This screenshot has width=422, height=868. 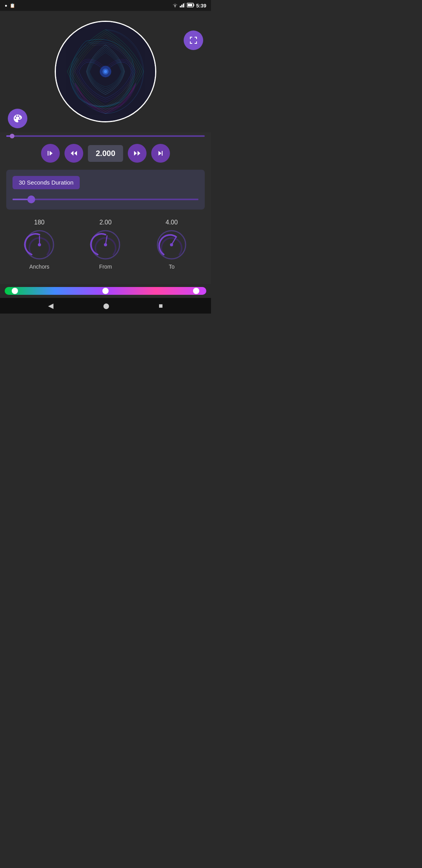 I want to click on from-label: From, so click(x=106, y=267).